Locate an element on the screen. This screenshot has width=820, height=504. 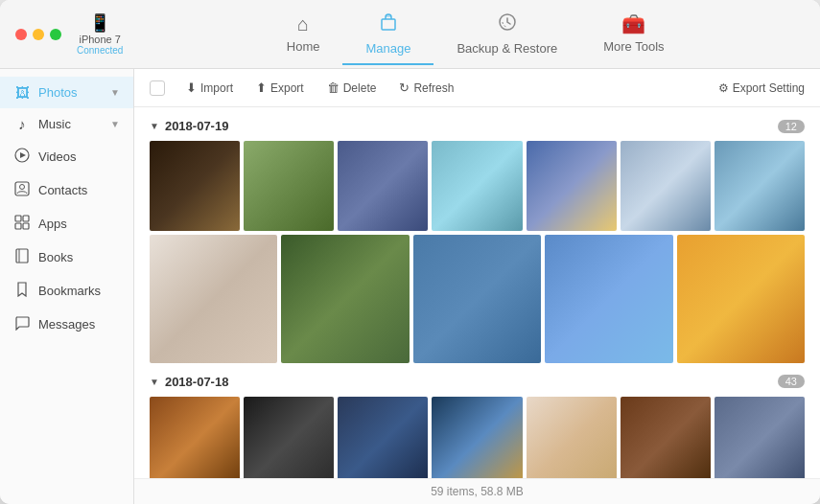
music-icon: ♪ is located at coordinates (22, 125).